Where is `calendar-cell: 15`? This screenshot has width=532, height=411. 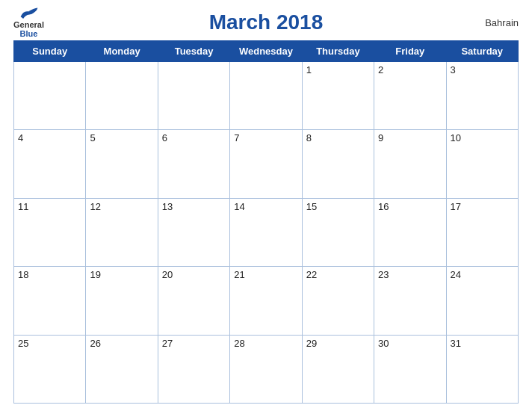 calendar-cell: 15 is located at coordinates (338, 232).